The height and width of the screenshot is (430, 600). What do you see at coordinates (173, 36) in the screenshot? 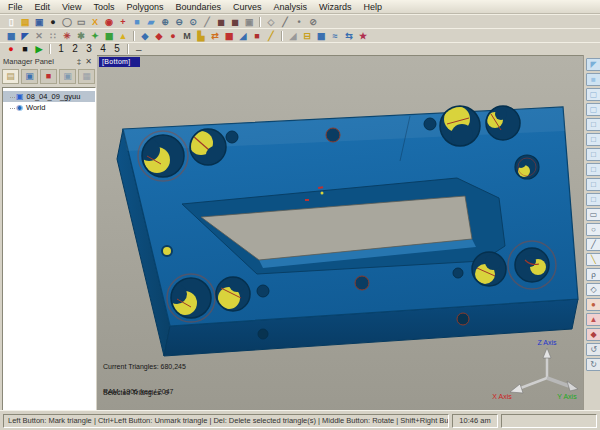
I see `fill-holes-icon: ●` at bounding box center [173, 36].